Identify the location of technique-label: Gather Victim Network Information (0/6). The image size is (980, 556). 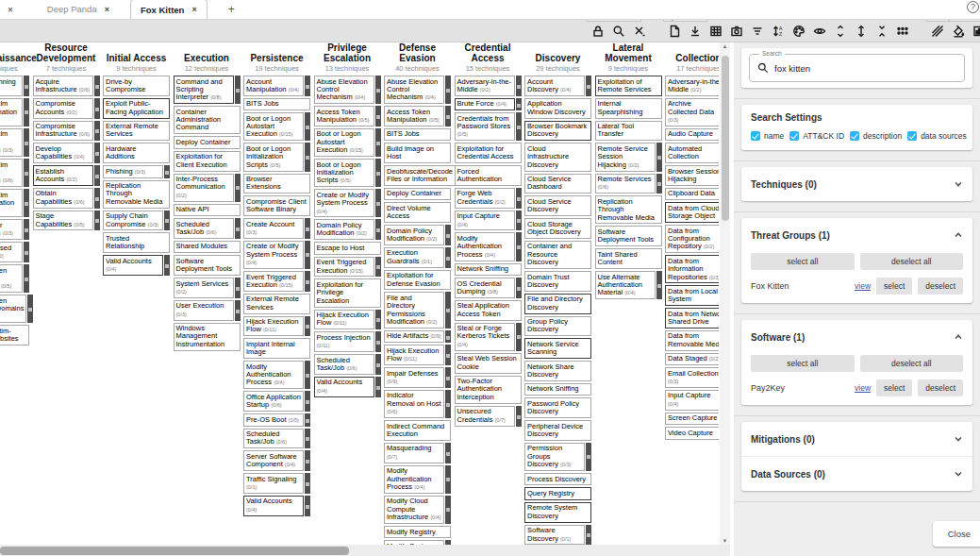
(11, 173).